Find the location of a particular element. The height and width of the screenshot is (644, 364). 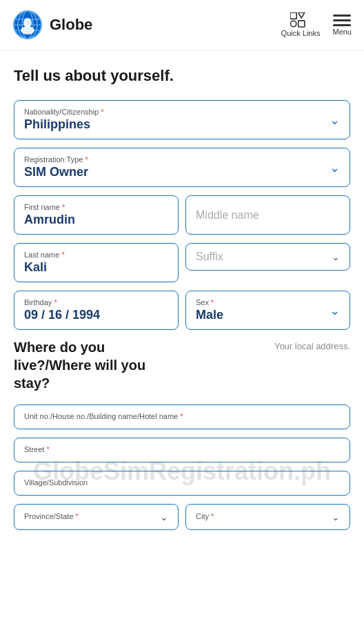

name-row: First name * Amrudin Middle name is located at coordinates (182, 215).